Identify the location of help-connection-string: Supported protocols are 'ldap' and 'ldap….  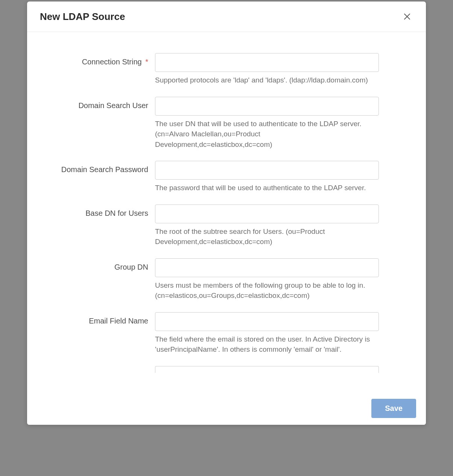
(267, 80).